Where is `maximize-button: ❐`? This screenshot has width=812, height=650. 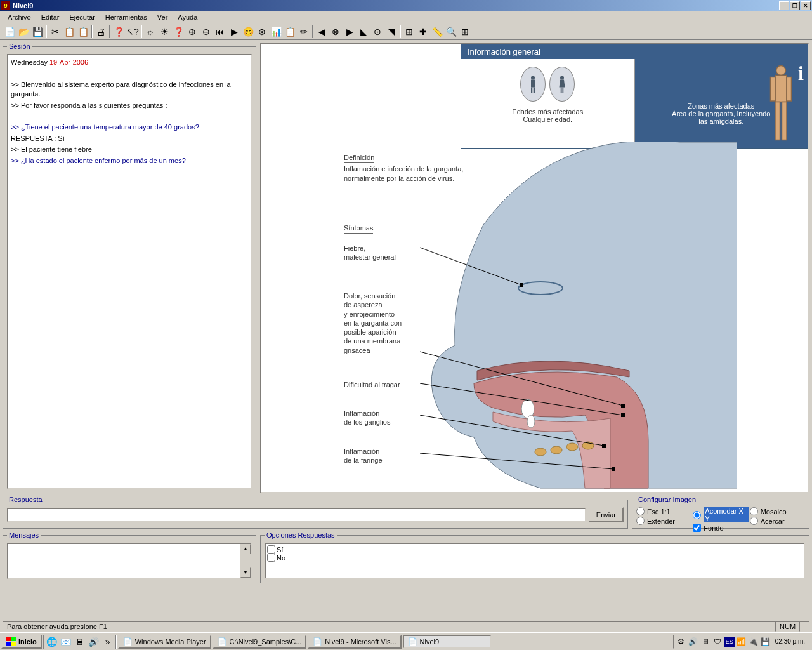 maximize-button: ❐ is located at coordinates (795, 6).